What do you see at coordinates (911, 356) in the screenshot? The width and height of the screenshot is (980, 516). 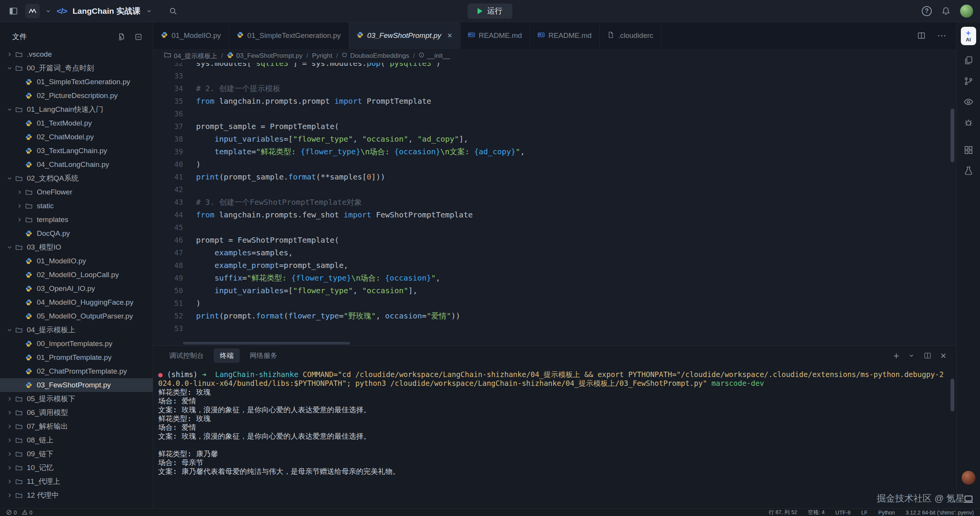 I see `terminal-dropdown-icon` at bounding box center [911, 356].